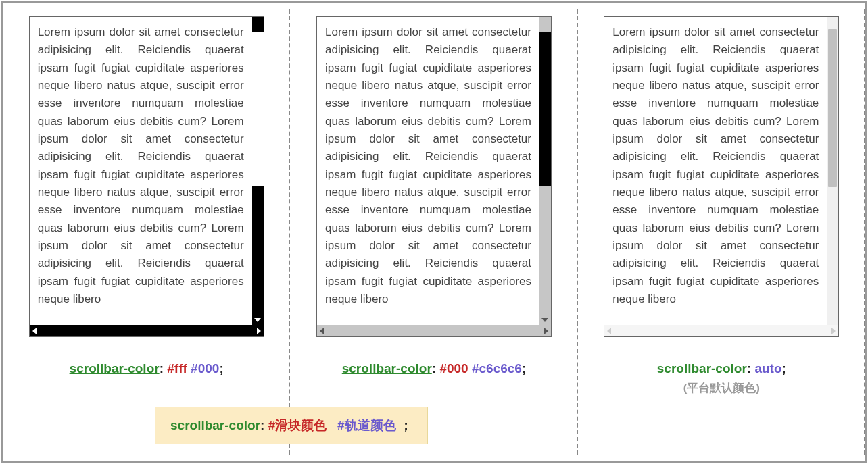  I want to click on caption-2: scrollbar-color: #000 #c6c6c6;, so click(434, 369).